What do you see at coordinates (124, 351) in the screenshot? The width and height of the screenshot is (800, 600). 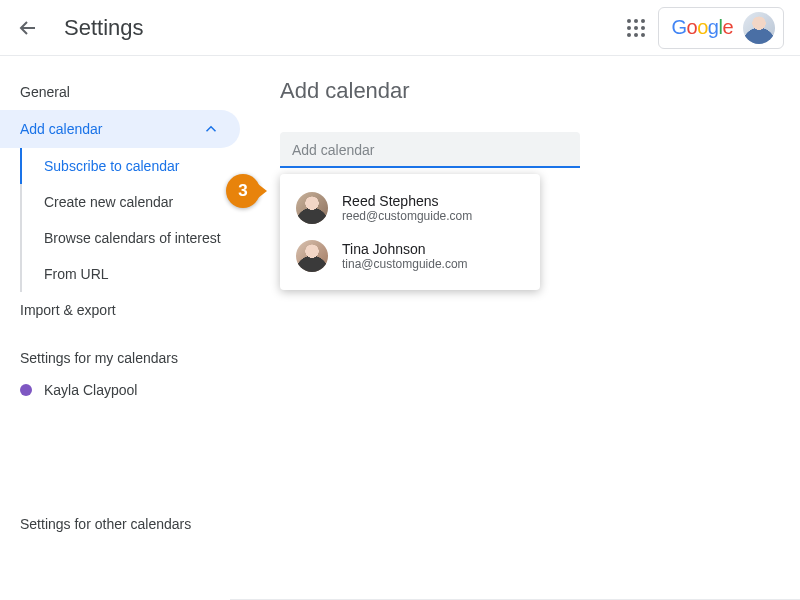 I see `sidebar-section-my-calendars: Settings for my calendars` at bounding box center [124, 351].